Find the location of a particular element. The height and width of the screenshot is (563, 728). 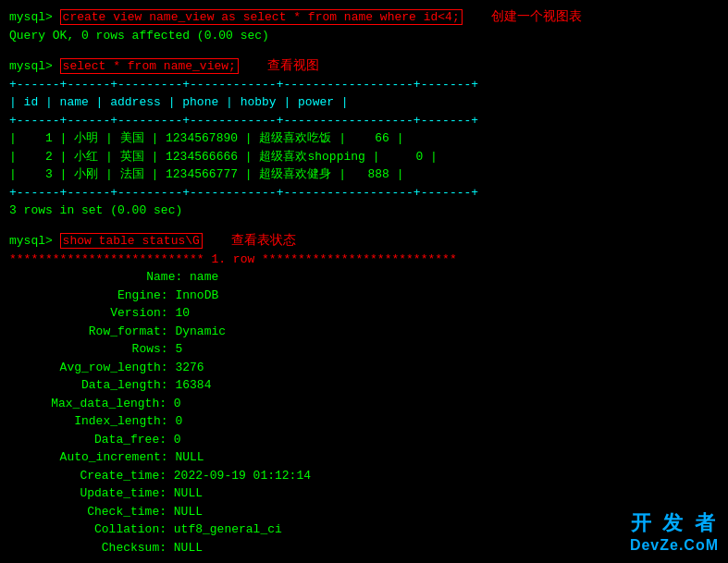

status-engine: Engine: InnoDB is located at coordinates (364, 296).